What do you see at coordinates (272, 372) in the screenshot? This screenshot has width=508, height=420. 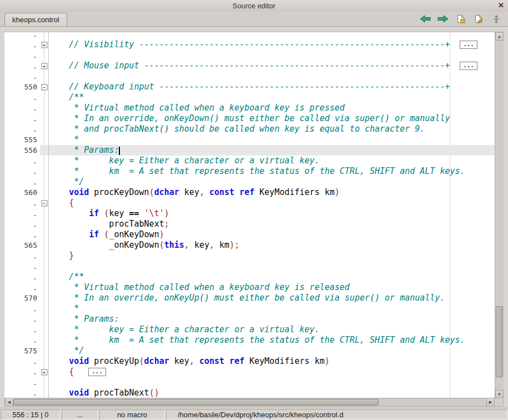 I see `code-text: {...` at bounding box center [272, 372].